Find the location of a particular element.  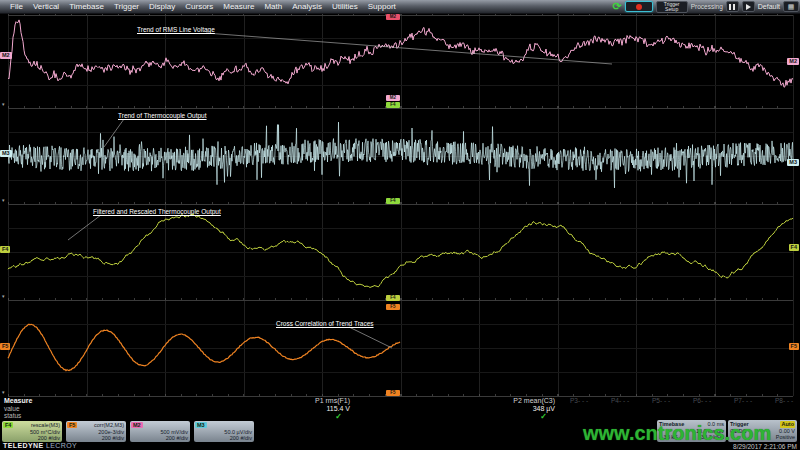

trigger-setup-button: Trigger Setup is located at coordinates (672, 7).